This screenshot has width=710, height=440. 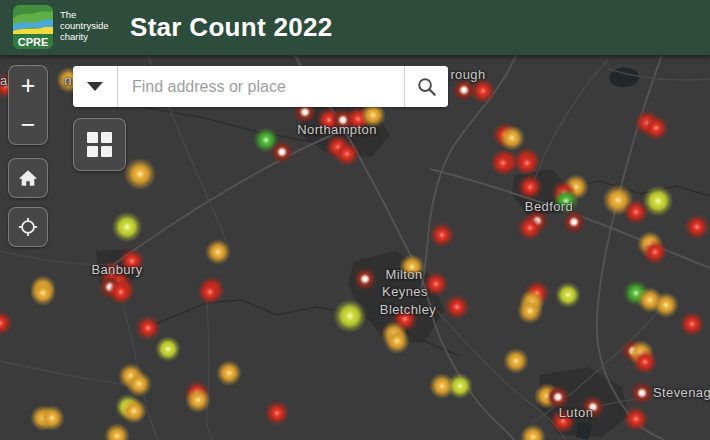 What do you see at coordinates (28, 178) in the screenshot?
I see `home-button` at bounding box center [28, 178].